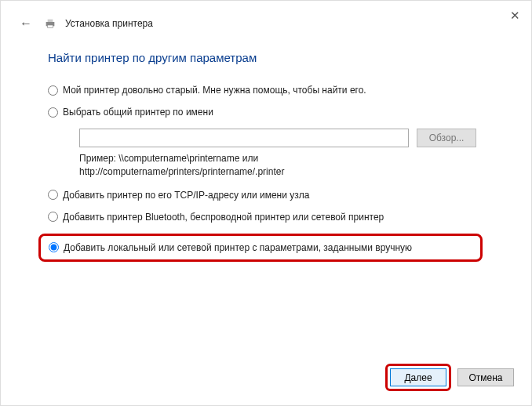 The height and width of the screenshot is (406, 532). What do you see at coordinates (186, 195) in the screenshot?
I see `option-tcpip-label: Добавить принтер по его TCP/IP-адресу ил…` at bounding box center [186, 195].